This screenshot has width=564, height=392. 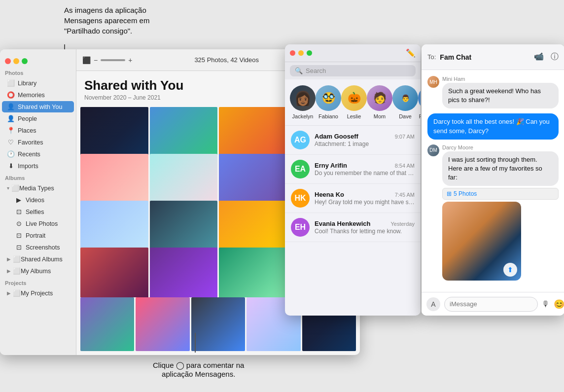 I want to click on emoji-icon: 😊, so click(x=559, y=304).